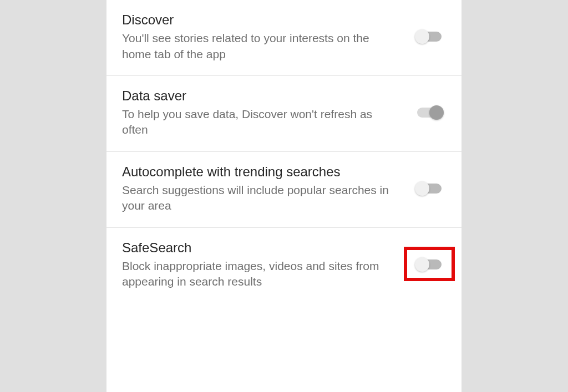 The width and height of the screenshot is (568, 392). What do you see at coordinates (284, 190) in the screenshot?
I see `setting-autocomplete: Autocomplete with trending searches Sear…` at bounding box center [284, 190].